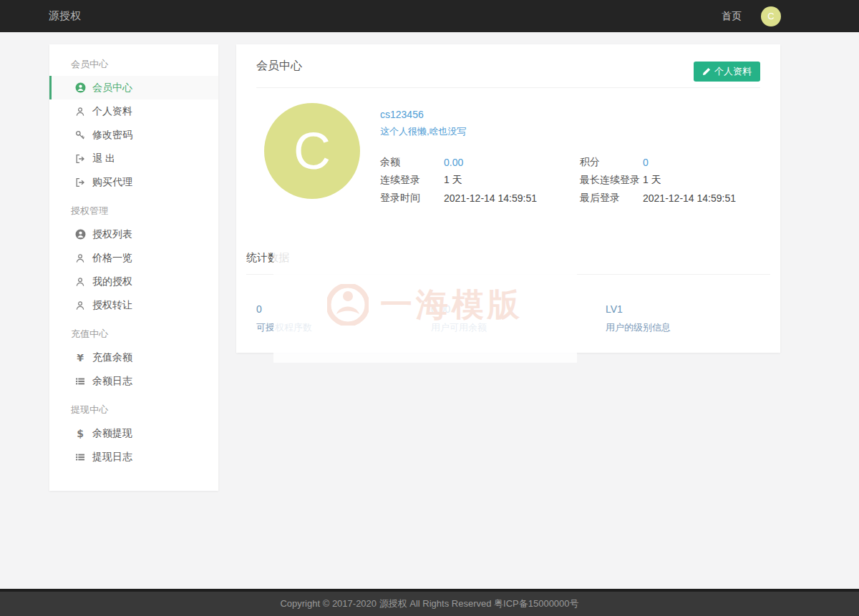 The width and height of the screenshot is (859, 616). I want to click on stat-label: 最后登录, so click(611, 198).